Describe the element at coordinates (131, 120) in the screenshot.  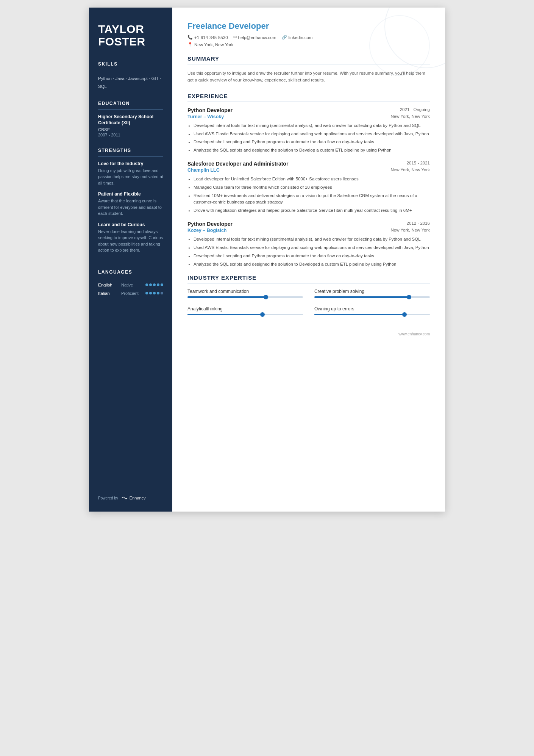
I see `edu-degree: Higher Secondary School Certificate (XII…` at that location.